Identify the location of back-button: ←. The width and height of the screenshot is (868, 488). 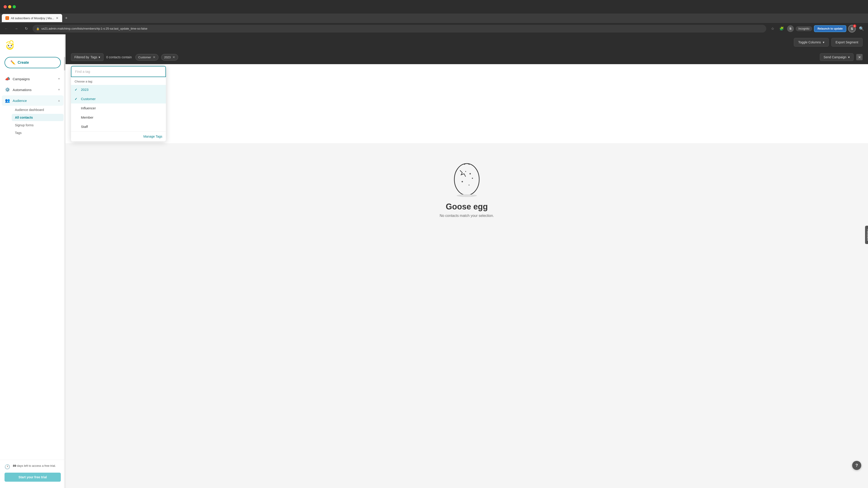
(6, 29).